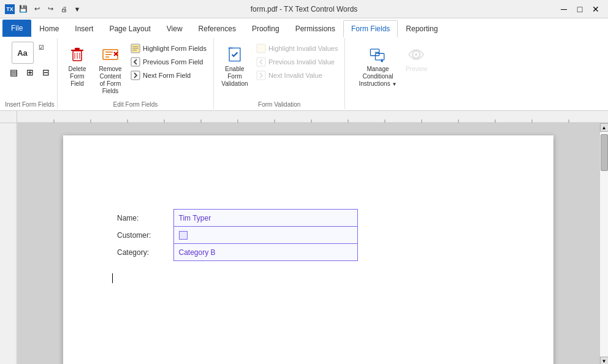  I want to click on ribbon-group-edit: DeleteForm Field Remove Contentof Form, so click(136, 74).